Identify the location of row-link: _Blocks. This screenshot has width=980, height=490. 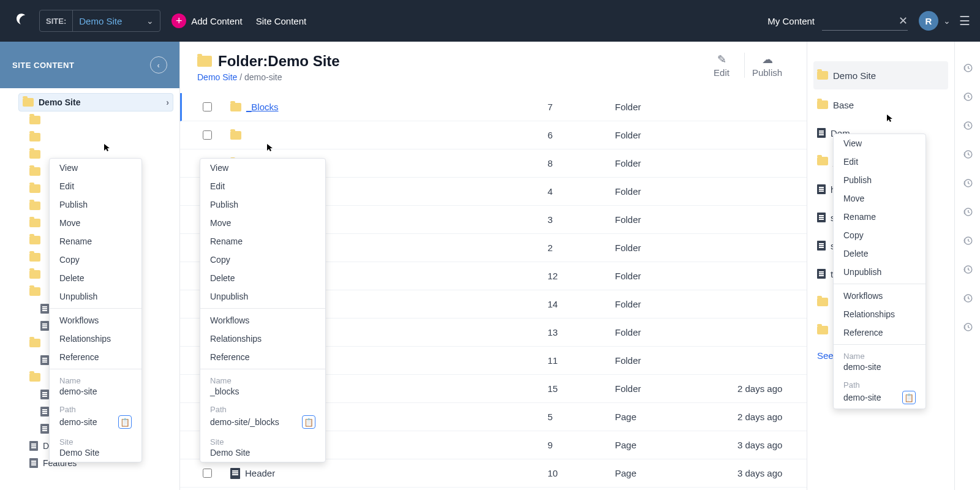
(262, 107).